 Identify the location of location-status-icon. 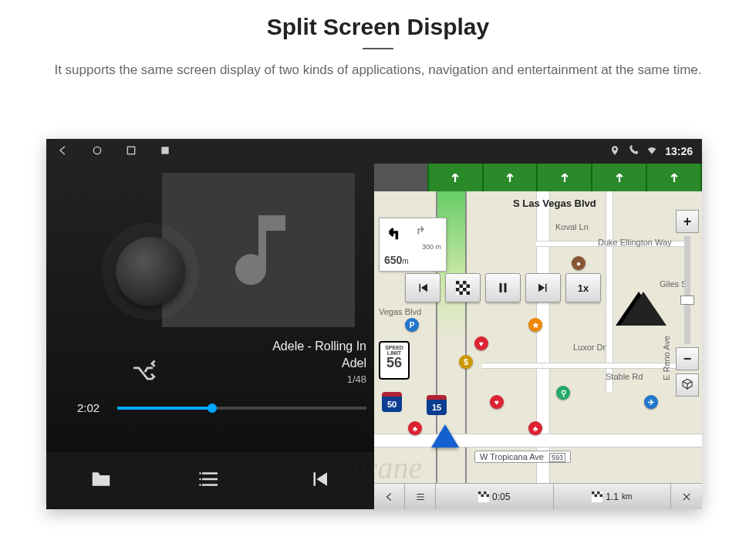
(615, 151).